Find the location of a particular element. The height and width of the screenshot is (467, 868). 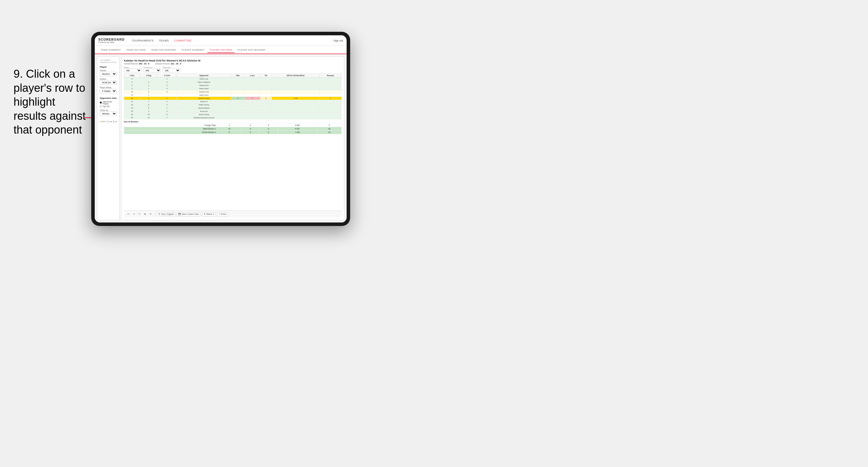

nav-committee: COMMITTEE is located at coordinates (183, 40).